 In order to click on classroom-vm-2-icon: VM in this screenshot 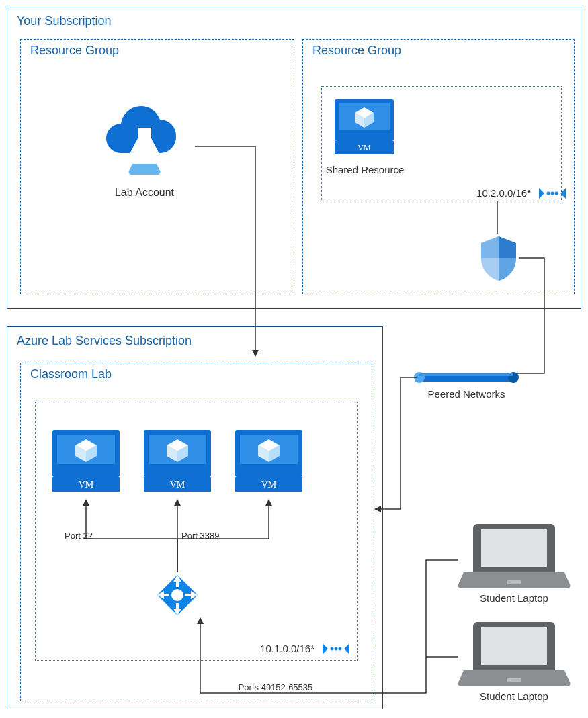, I will do `click(177, 462)`.